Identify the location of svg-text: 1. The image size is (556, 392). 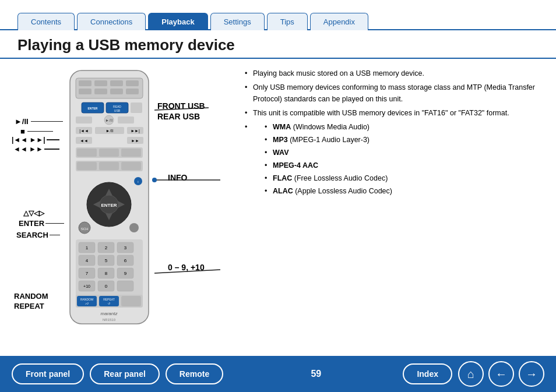
(87, 248).